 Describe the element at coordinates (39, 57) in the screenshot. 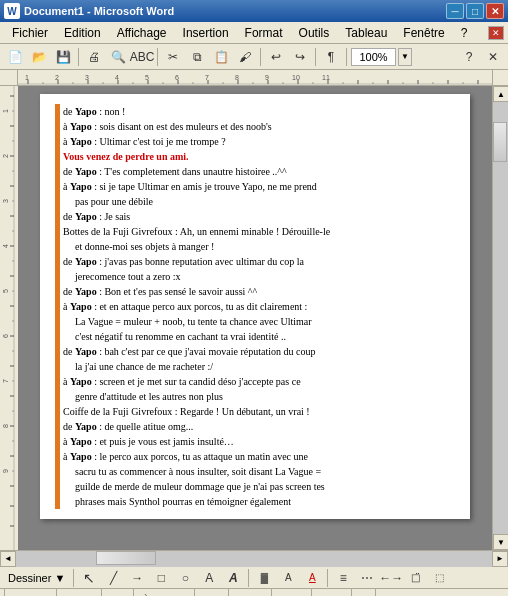

I see `open-button: 📂` at that location.